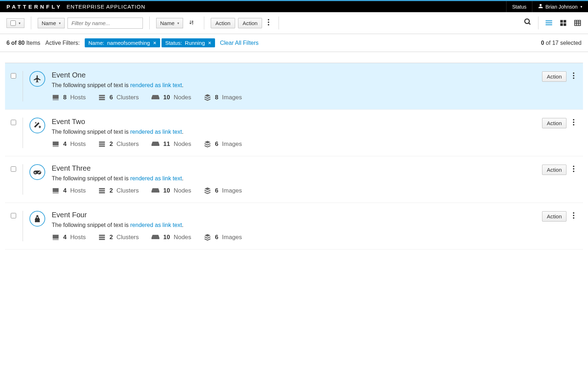  What do you see at coordinates (563, 23) in the screenshot?
I see `tile-view-icon` at bounding box center [563, 23].